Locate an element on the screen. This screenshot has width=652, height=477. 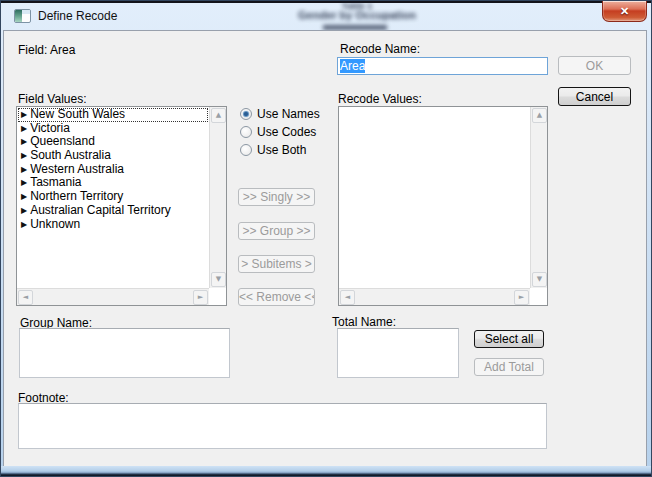
field-value-item: ▶Unknown is located at coordinates (113, 225).